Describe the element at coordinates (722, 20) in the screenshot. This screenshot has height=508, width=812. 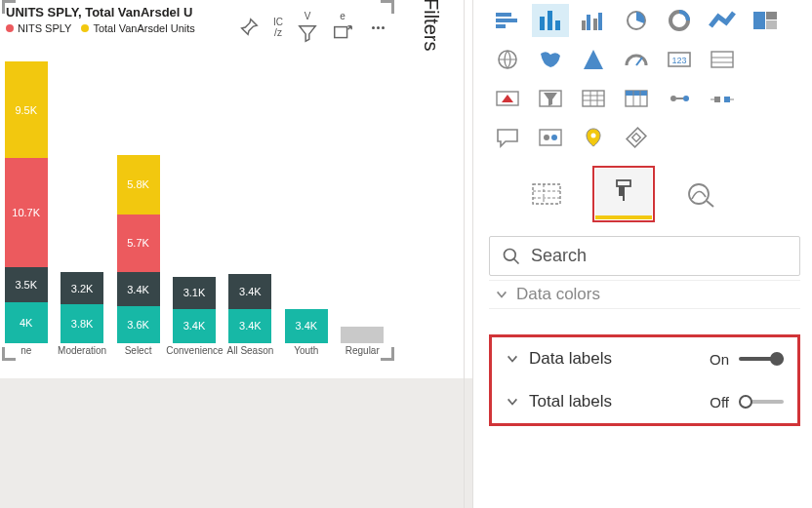
I see `ribbon-chart-icon` at that location.